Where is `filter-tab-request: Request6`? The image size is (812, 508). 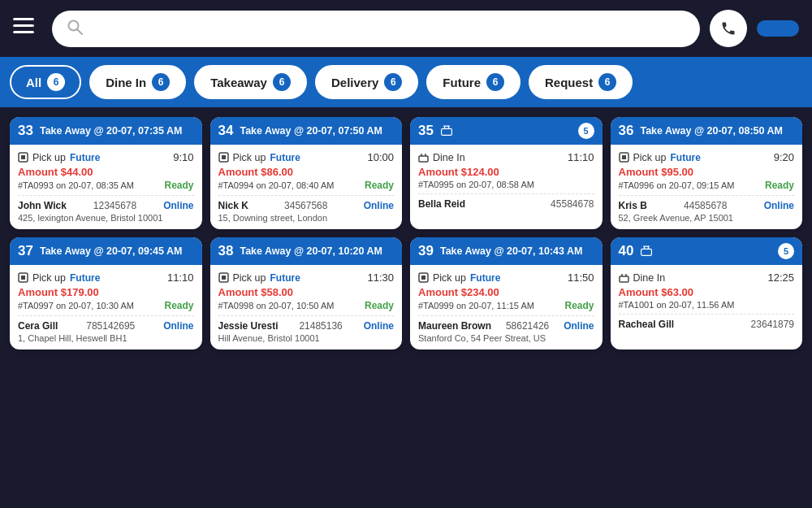
filter-tab-request: Request6 is located at coordinates (581, 82).